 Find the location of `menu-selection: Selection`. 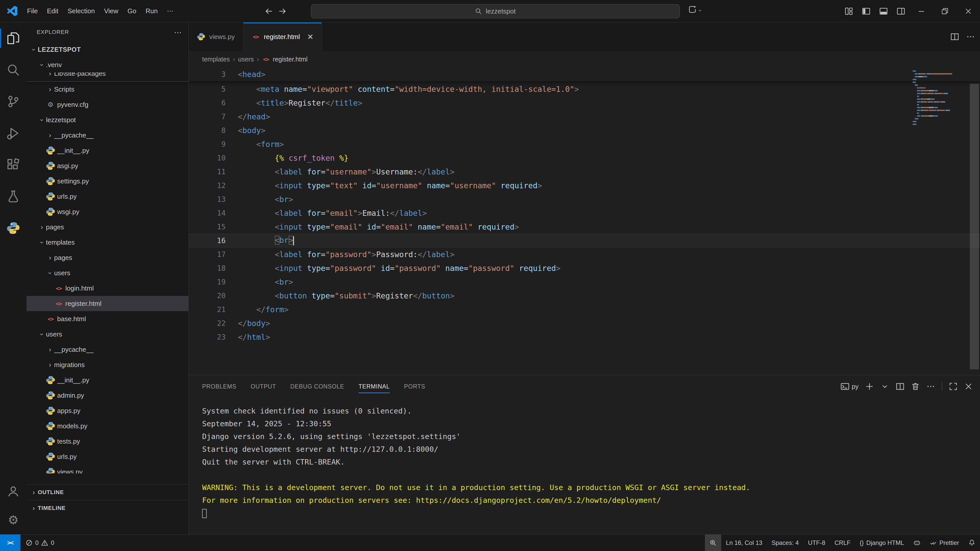

menu-selection: Selection is located at coordinates (81, 11).